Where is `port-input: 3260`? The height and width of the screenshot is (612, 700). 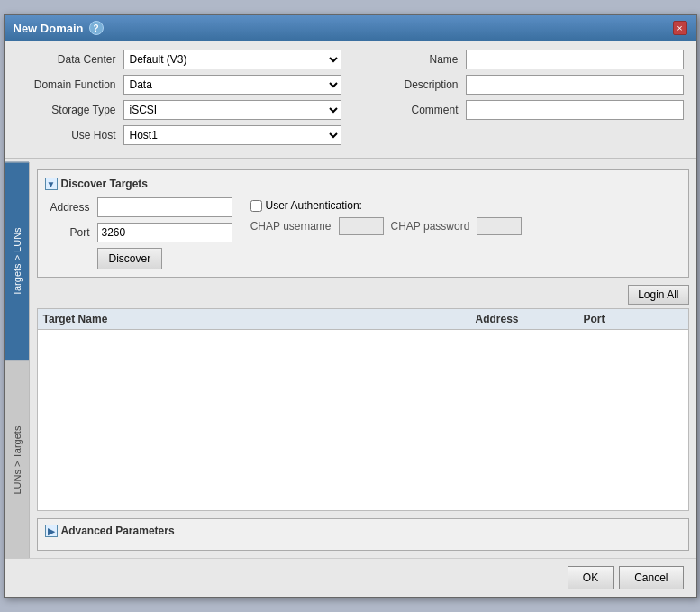
port-input: 3260 is located at coordinates (165, 233).